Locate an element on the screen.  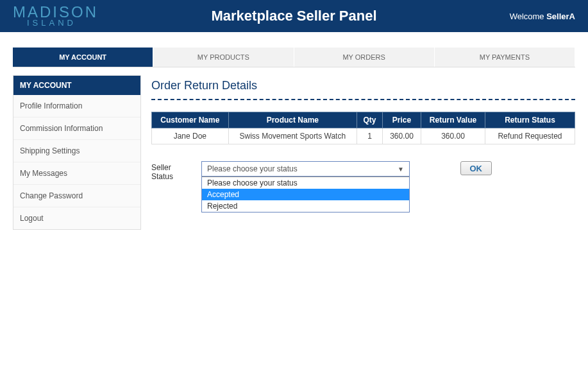
return-table: Customer Name Product Name Qty Price Ret… is located at coordinates (363, 128).